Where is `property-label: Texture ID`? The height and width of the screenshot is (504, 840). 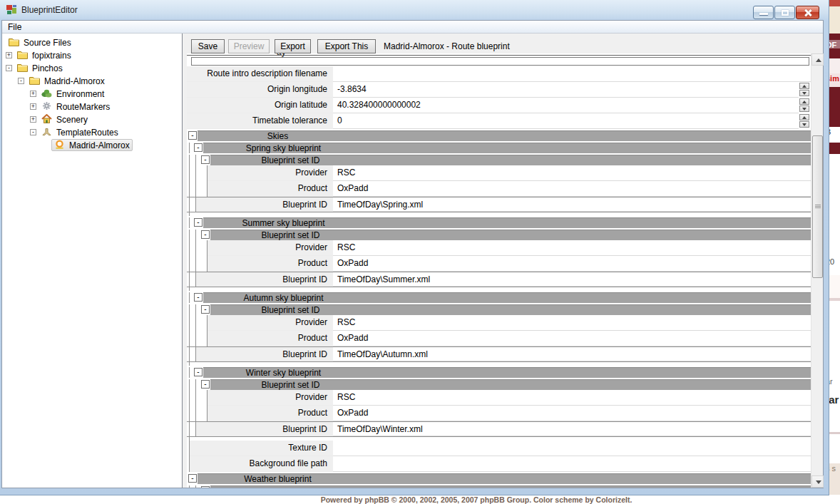 property-label: Texture ID is located at coordinates (261, 448).